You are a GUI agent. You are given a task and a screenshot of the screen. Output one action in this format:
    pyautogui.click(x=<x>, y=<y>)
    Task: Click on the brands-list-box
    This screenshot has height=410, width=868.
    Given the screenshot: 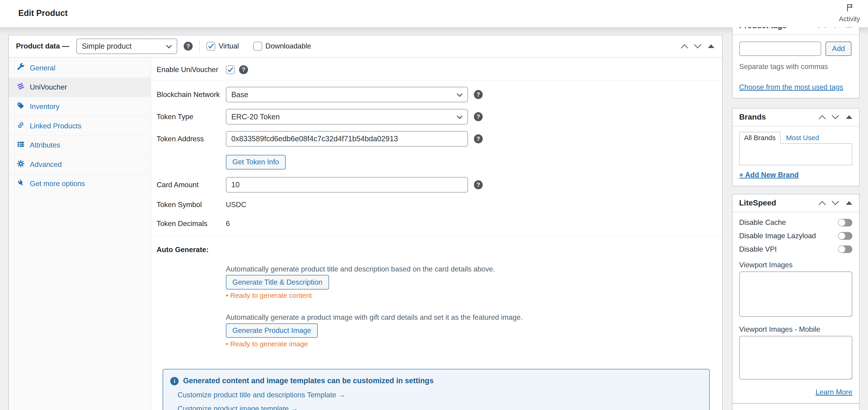 What is the action you would take?
    pyautogui.click(x=796, y=154)
    